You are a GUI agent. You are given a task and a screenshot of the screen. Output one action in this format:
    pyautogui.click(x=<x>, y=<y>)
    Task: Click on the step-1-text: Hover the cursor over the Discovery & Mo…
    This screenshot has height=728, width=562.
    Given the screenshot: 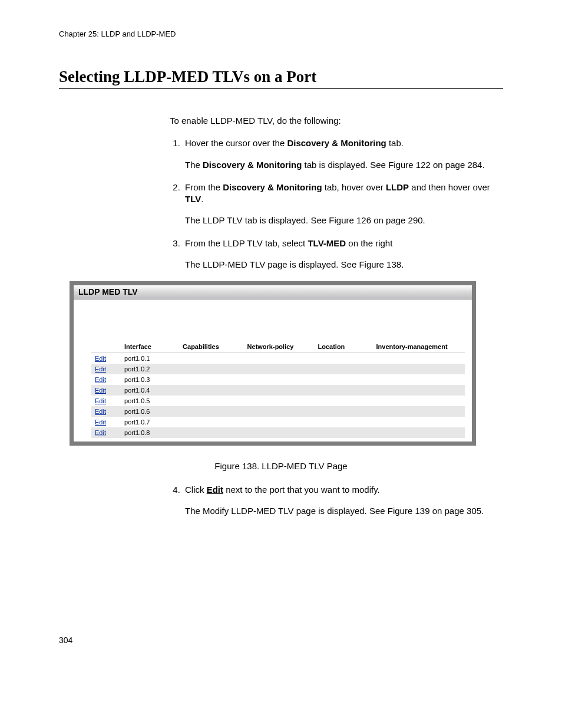 What is the action you would take?
    pyautogui.click(x=295, y=143)
    